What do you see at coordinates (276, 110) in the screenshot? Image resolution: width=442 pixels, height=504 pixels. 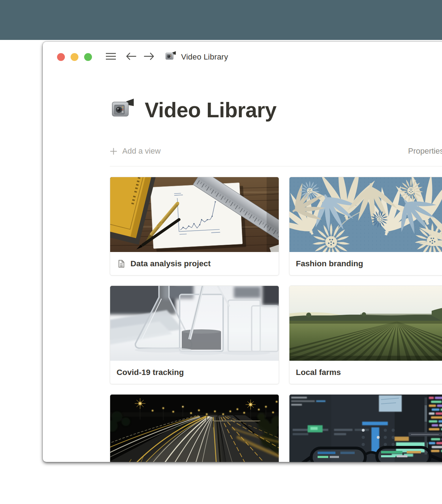 I see `page-title-row: Video Library` at bounding box center [276, 110].